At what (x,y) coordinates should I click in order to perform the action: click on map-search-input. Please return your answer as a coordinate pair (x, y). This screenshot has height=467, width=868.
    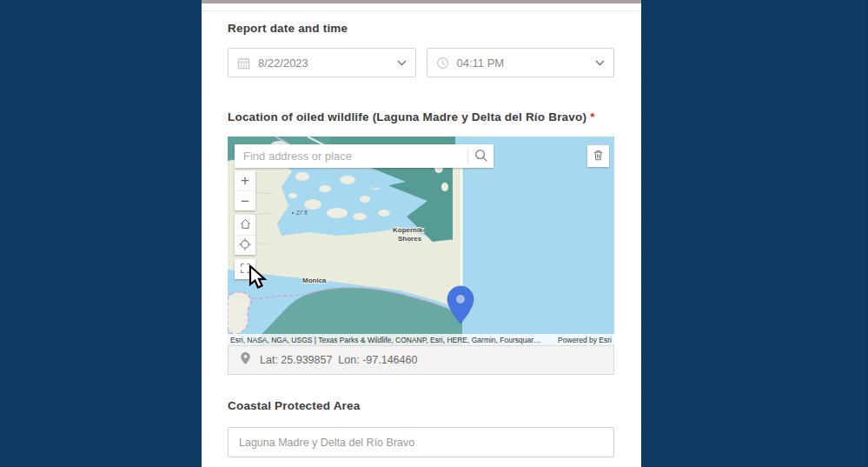
    Looking at the image, I should click on (351, 157).